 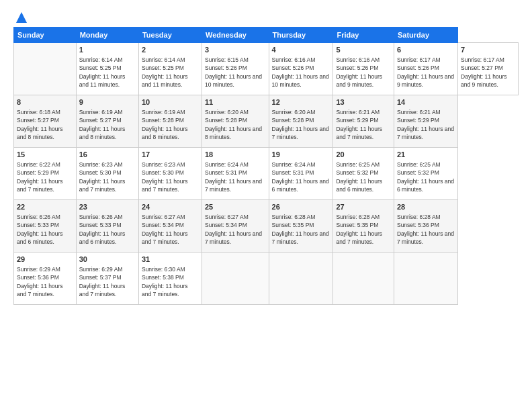 What do you see at coordinates (107, 226) in the screenshot?
I see `day-cell-23: 23Sunrise: 6:26 AMSunset: 5:33 PMDayligh…` at bounding box center [107, 226].